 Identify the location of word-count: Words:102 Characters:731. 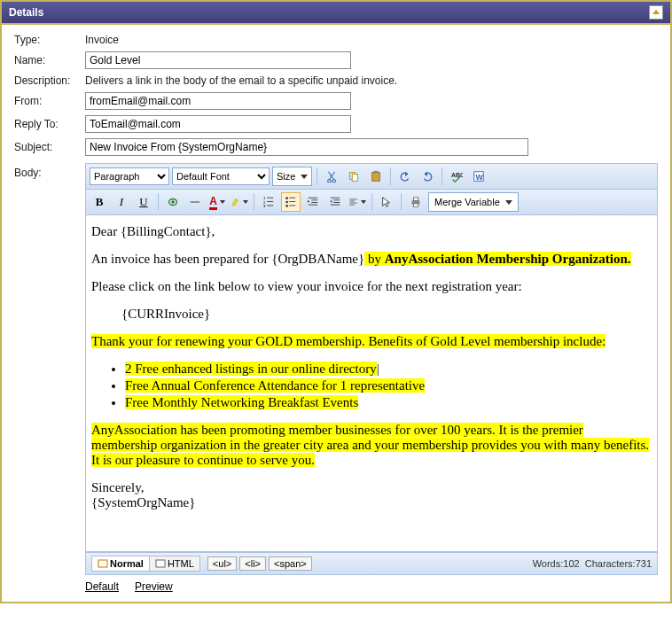
(592, 564).